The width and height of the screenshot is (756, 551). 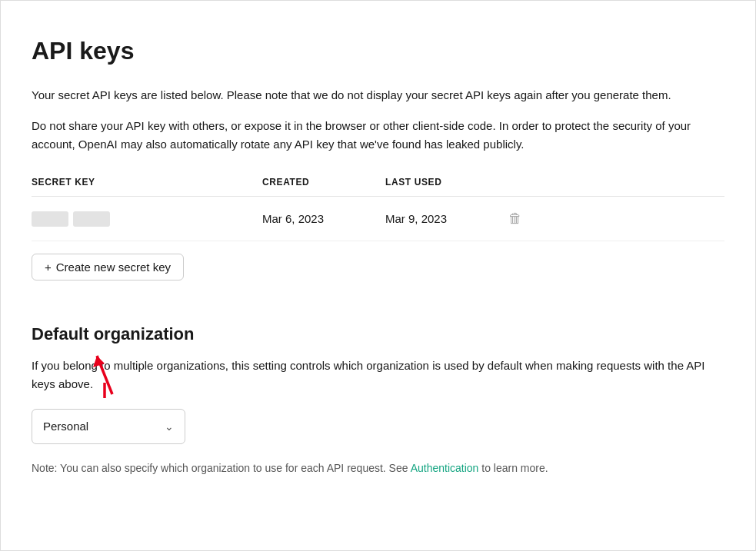 I want to click on col-secret-key: SECRET KEY, so click(x=147, y=183).